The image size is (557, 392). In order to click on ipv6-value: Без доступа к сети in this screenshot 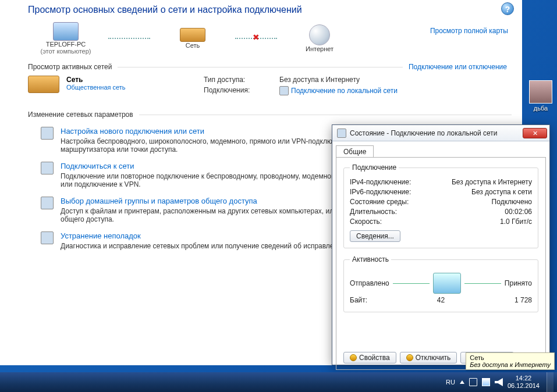, I will do `click(502, 192)`.